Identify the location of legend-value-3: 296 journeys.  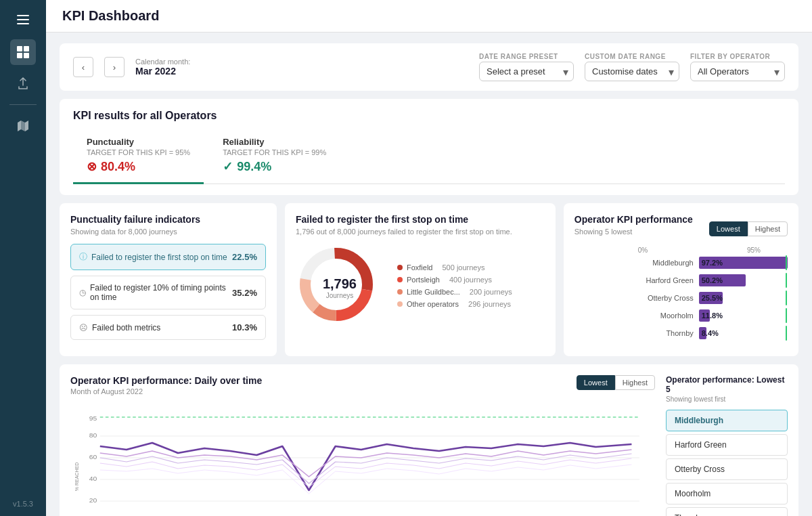
(490, 304).